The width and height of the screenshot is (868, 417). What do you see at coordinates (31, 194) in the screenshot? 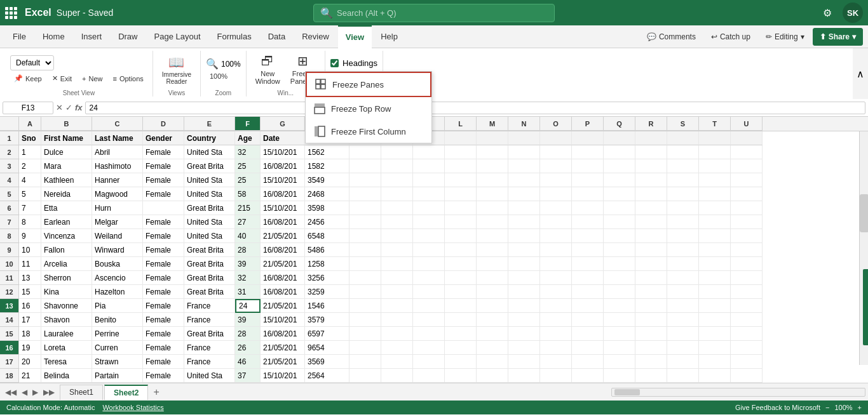
I see `table-cell: 5` at bounding box center [31, 194].